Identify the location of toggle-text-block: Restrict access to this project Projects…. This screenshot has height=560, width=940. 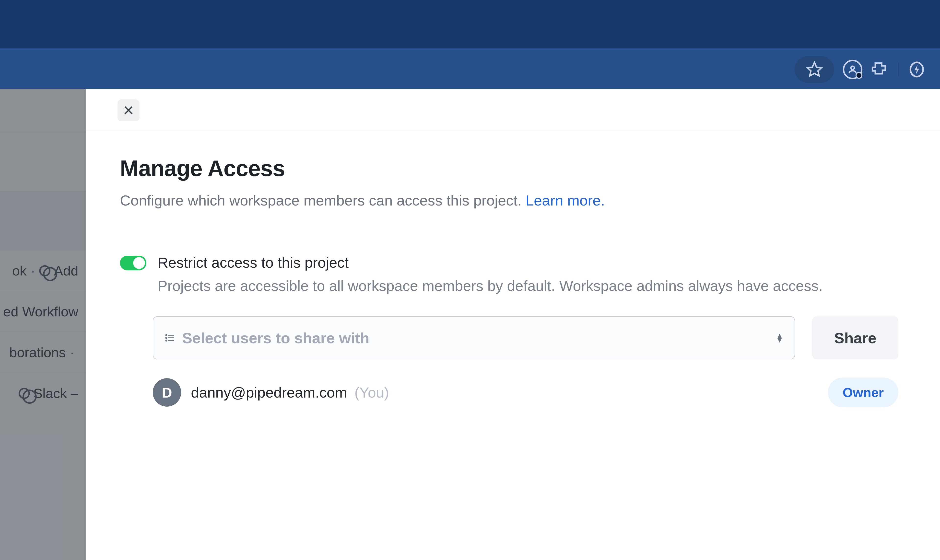
(490, 274).